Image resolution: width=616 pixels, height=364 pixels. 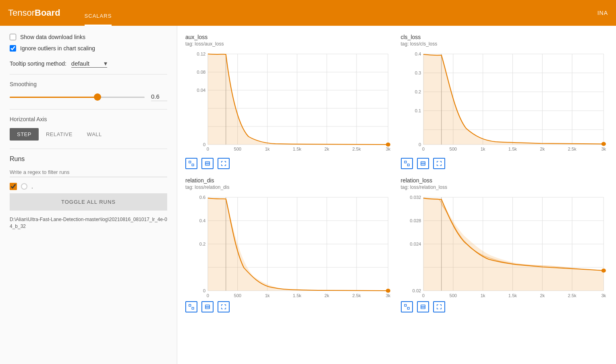 I want to click on horizontal-axis-label: Horizontal Axis, so click(x=89, y=119).